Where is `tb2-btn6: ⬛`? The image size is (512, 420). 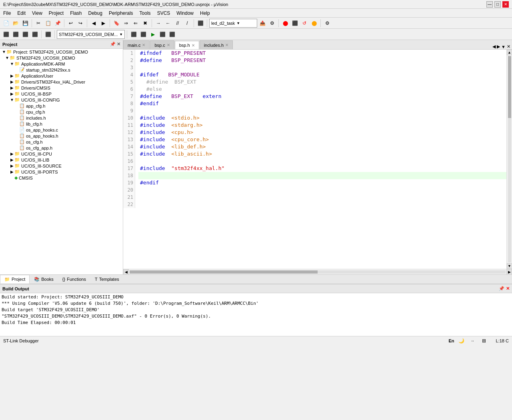 tb2-btn6: ⬛ is located at coordinates (134, 34).